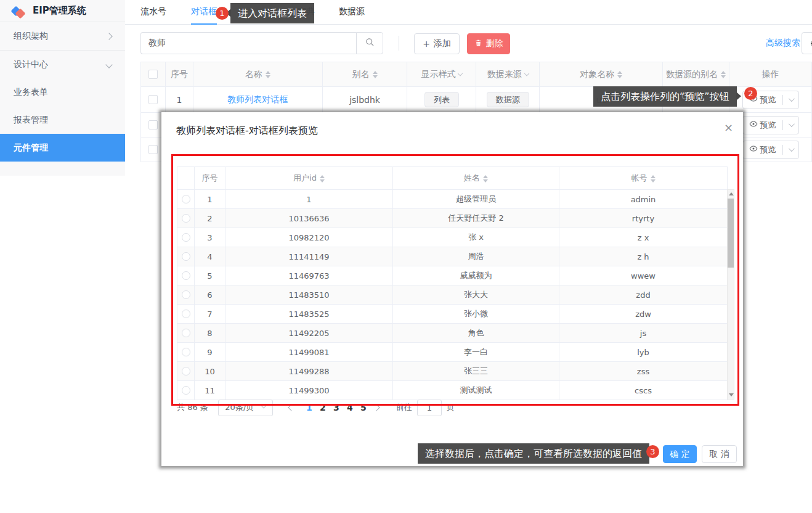 The width and height of the screenshot is (812, 513). What do you see at coordinates (442, 75) in the screenshot?
I see `main-column-header: 显示样式` at bounding box center [442, 75].